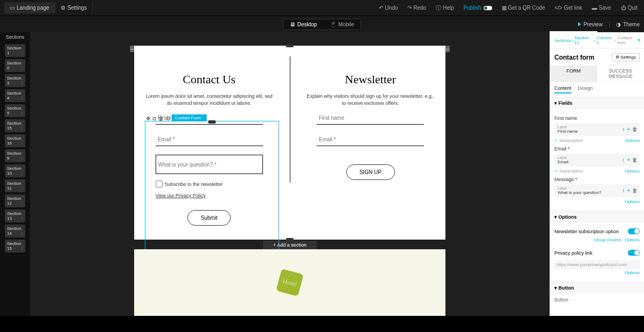  Describe the element at coordinates (562, 41) in the screenshot. I see `breadcrumb-sections: Sections` at that location.